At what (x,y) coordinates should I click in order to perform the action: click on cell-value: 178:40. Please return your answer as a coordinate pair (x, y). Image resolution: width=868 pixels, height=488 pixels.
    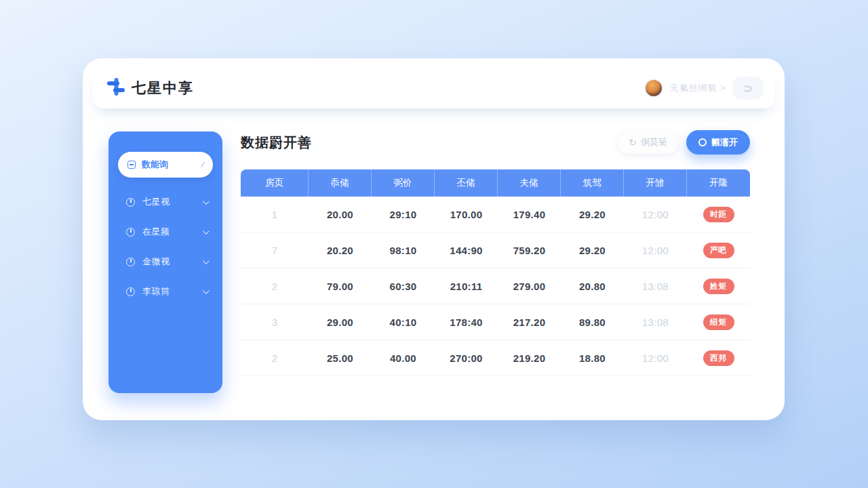
    Looking at the image, I should click on (467, 322).